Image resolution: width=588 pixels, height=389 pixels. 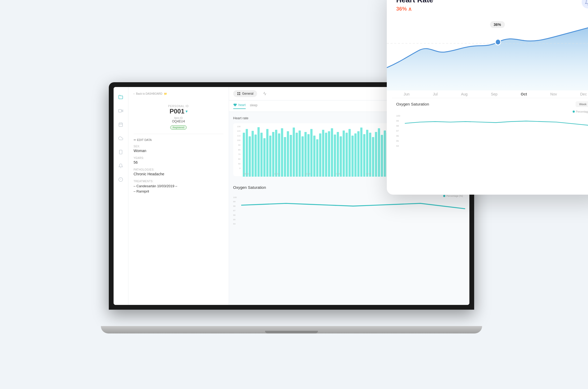 I want to click on folder-icon: 📁, so click(x=165, y=94).